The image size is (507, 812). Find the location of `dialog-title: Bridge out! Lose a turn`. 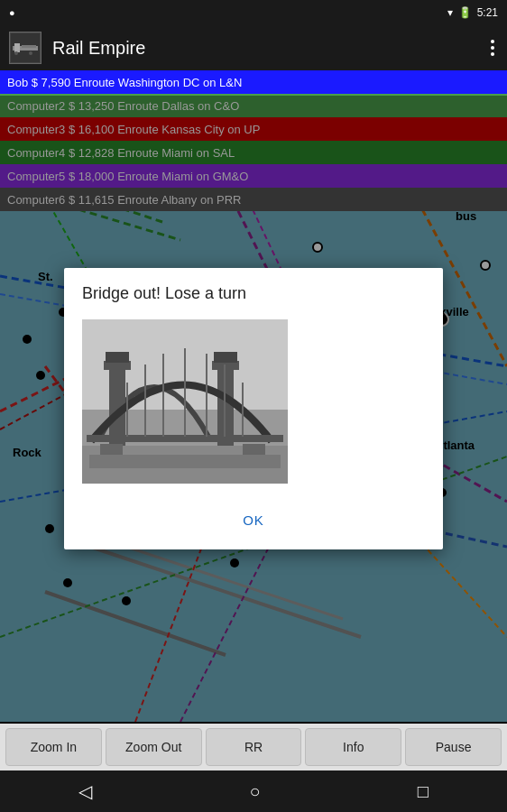

dialog-title: Bridge out! Lose a turn is located at coordinates (254, 291).